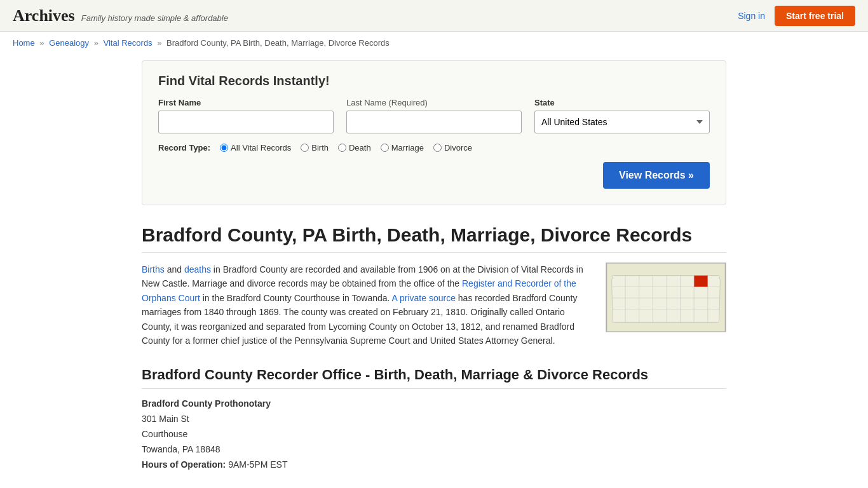  Describe the element at coordinates (434, 435) in the screenshot. I see `office-info: Bradford County Prothonotary 301 Main St…` at that location.